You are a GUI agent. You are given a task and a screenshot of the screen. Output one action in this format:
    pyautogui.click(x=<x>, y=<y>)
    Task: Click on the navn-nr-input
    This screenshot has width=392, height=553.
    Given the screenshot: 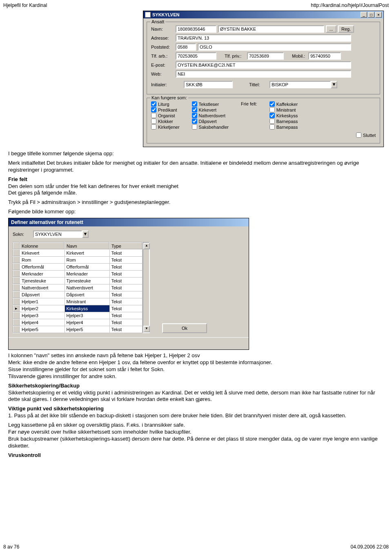 What is the action you would take?
    pyautogui.click(x=196, y=29)
    